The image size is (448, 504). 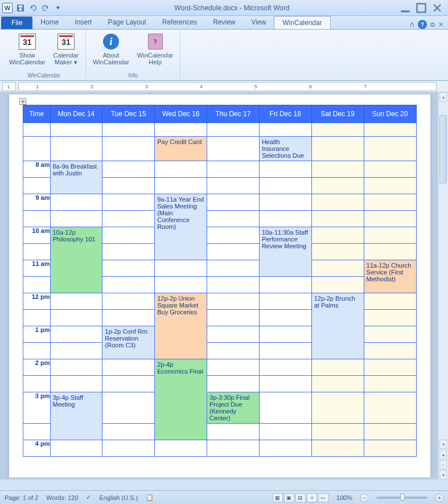 What do you see at coordinates (302, 23) in the screenshot?
I see `tab-wincalendar: WinCalendar` at bounding box center [302, 23].